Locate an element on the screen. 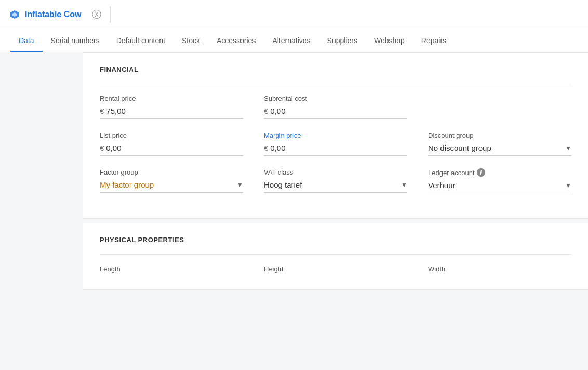  subrental-cost-currency: € is located at coordinates (266, 111).